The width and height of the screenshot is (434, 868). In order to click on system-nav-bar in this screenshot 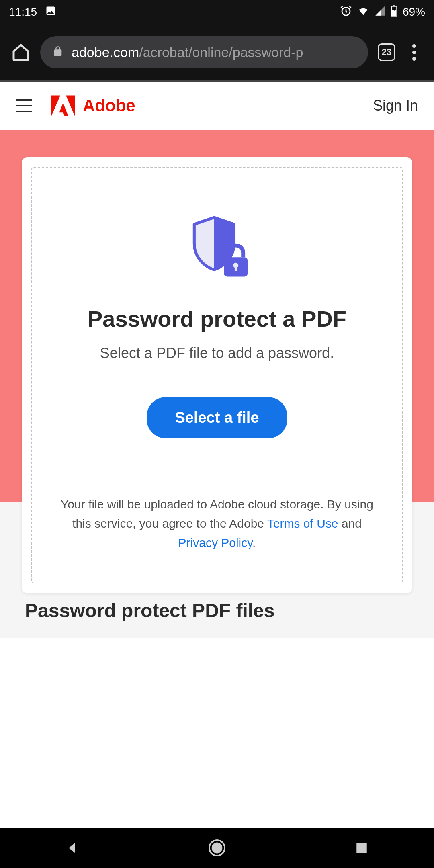, I will do `click(217, 848)`.